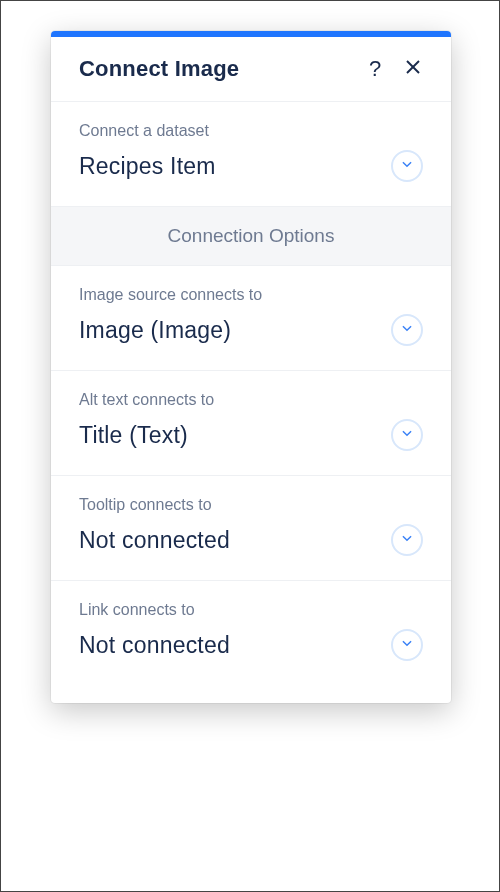 Image resolution: width=500 pixels, height=892 pixels. I want to click on field-alt-text: Alt text connects to Title (Text), so click(251, 424).